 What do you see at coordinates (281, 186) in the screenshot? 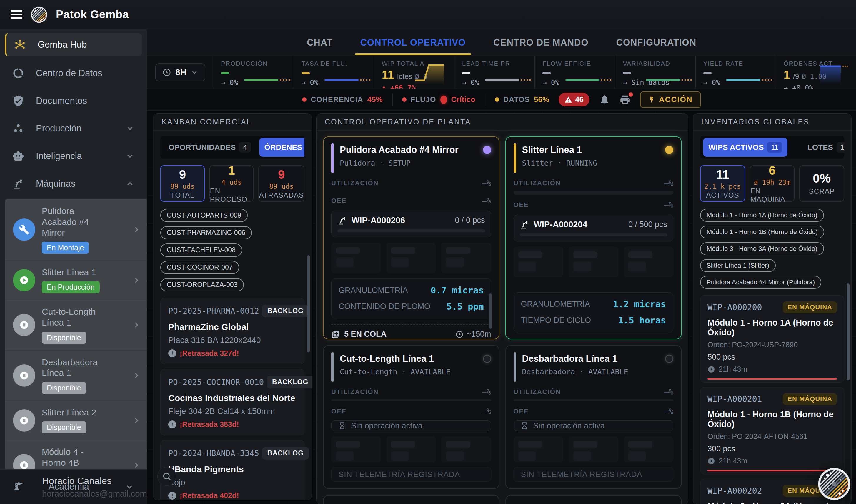
I see `stat-sub: 89 uds` at bounding box center [281, 186].